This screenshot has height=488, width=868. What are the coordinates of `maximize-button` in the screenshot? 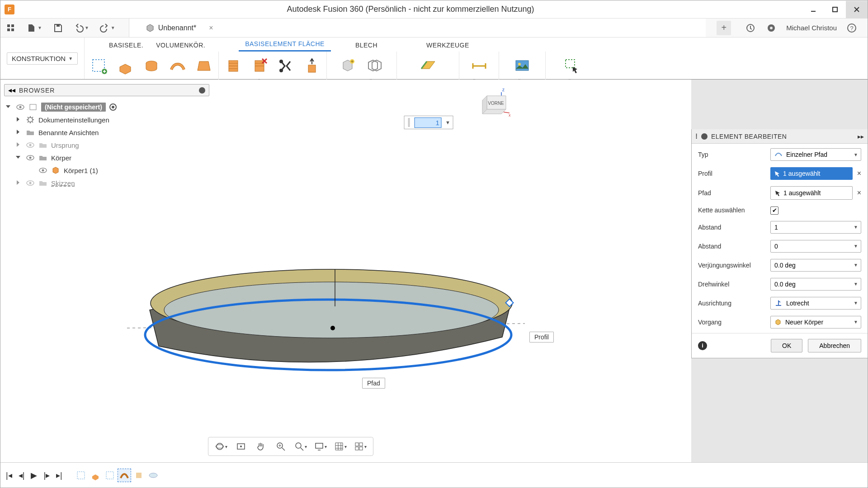 It's located at (835, 9).